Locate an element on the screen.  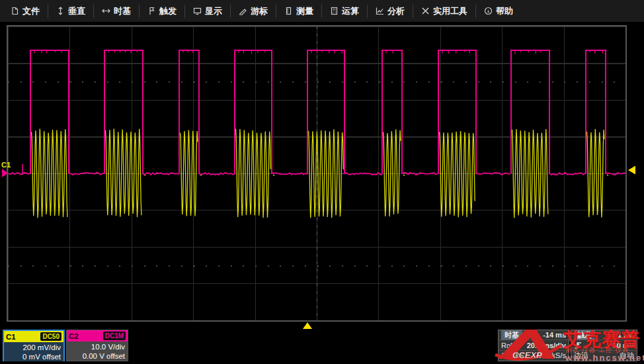
menu-item-label: 垂直 is located at coordinates (77, 11).